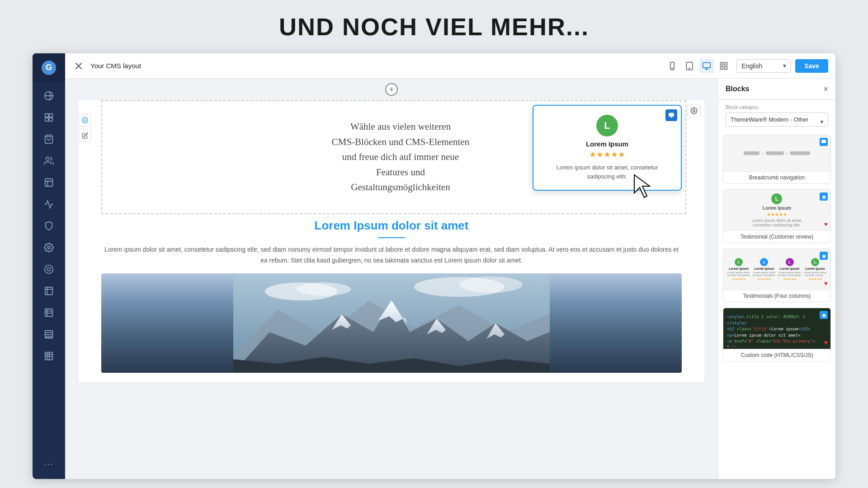 The width and height of the screenshot is (868, 488). What do you see at coordinates (375, 66) in the screenshot?
I see `page-title: Your CMS layout` at bounding box center [375, 66].